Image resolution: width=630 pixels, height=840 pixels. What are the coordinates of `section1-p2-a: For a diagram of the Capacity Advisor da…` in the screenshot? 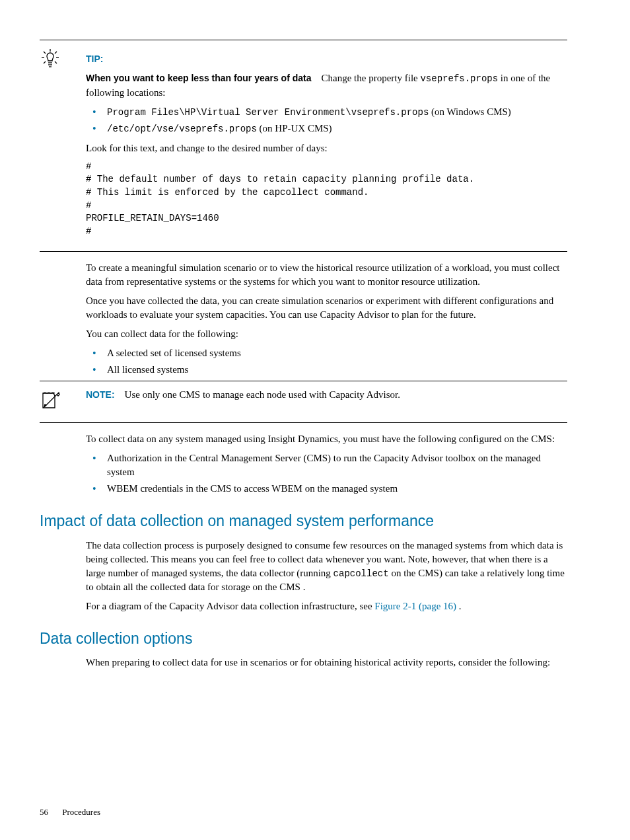 It's located at (230, 606).